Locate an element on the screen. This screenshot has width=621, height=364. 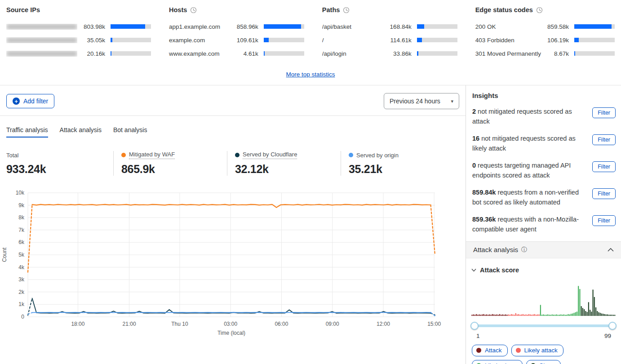
slider-track is located at coordinates (544, 326).